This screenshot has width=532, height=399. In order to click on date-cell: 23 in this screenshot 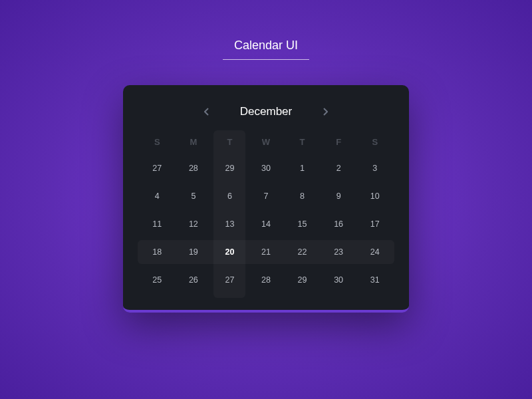, I will do `click(339, 252)`.